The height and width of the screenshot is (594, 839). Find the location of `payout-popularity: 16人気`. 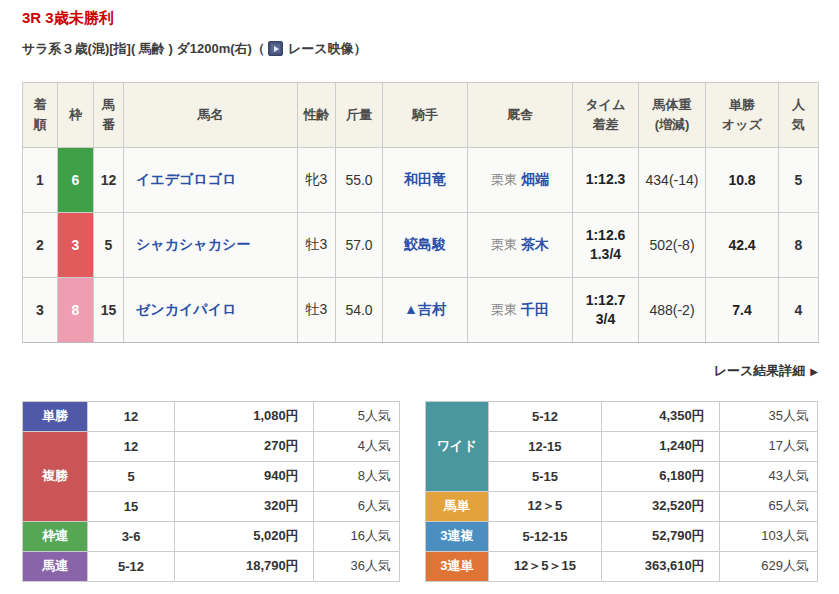

payout-popularity: 16人気 is located at coordinates (356, 536).